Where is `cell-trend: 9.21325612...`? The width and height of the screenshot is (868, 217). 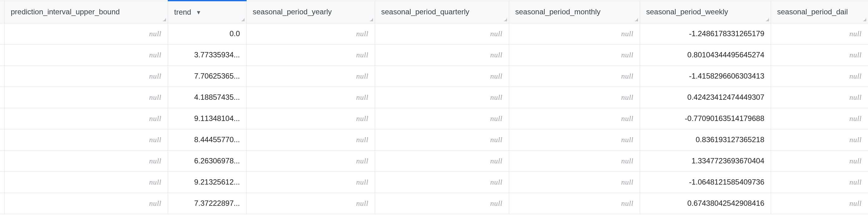
cell-trend: 9.21325612... is located at coordinates (207, 182).